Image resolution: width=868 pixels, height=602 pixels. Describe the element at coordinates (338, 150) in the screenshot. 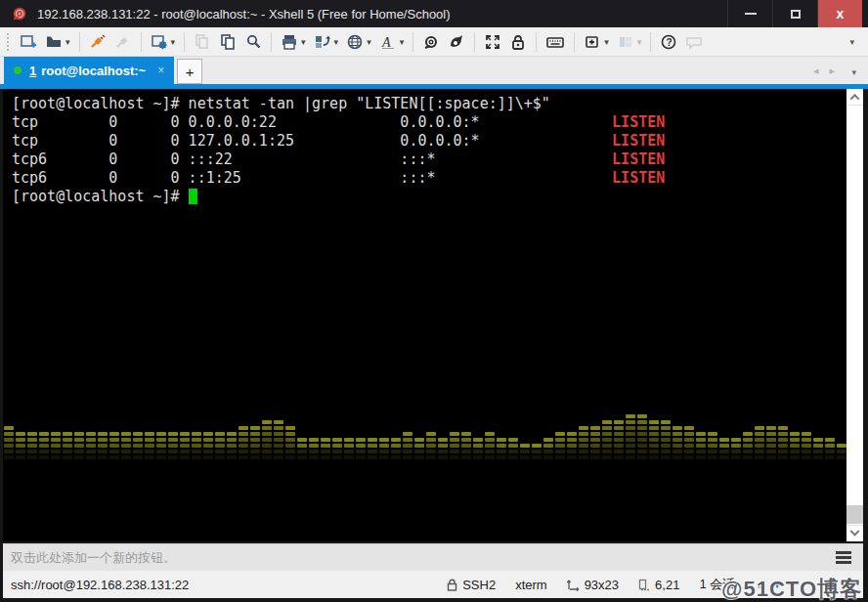

I see `terminal-output: [root@localhost ~]# netstat -tan |grep "…` at that location.